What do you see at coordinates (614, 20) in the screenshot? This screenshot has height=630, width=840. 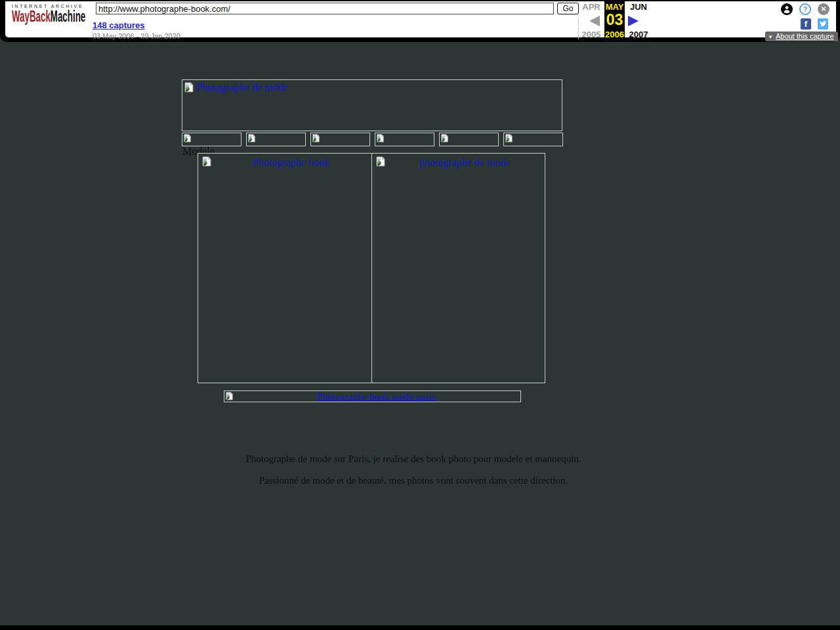 I see `timeline-current-day: 03` at bounding box center [614, 20].